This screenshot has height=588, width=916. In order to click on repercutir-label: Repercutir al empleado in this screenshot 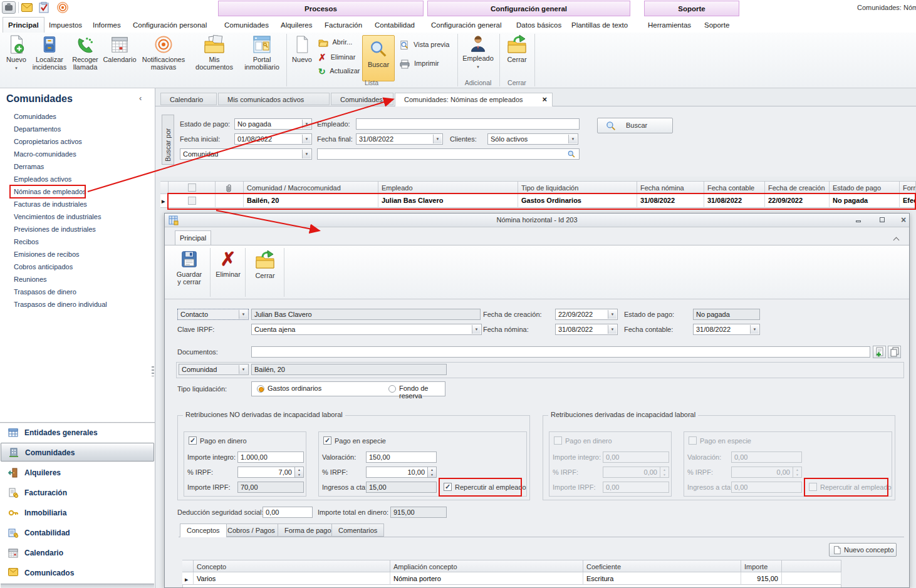, I will do `click(491, 487)`.